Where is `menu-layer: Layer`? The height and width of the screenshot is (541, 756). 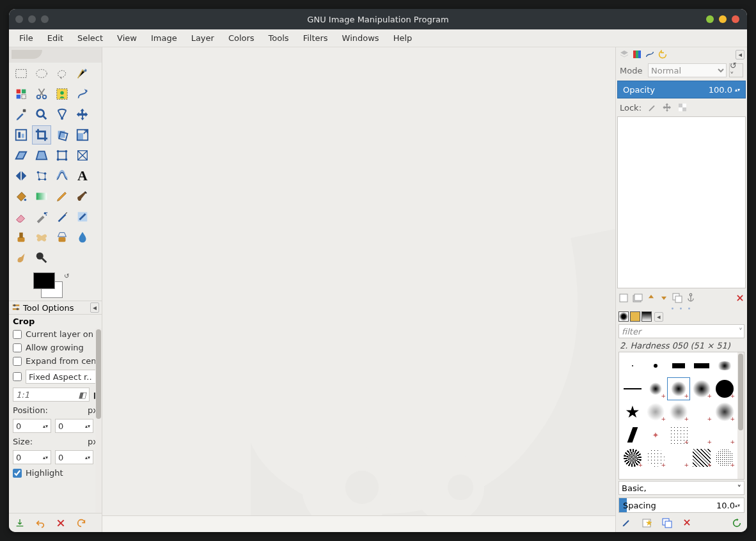 menu-layer: Layer is located at coordinates (203, 38).